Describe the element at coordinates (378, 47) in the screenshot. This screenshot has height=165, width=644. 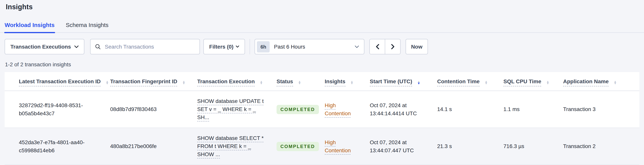
I see `previous-time-range-button` at that location.